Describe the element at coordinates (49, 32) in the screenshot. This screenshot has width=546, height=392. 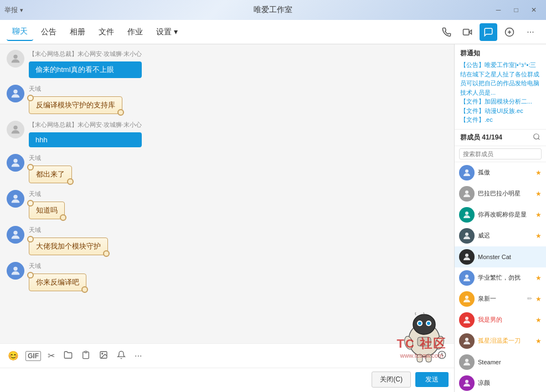
I see `nav-notice: 公告` at that location.